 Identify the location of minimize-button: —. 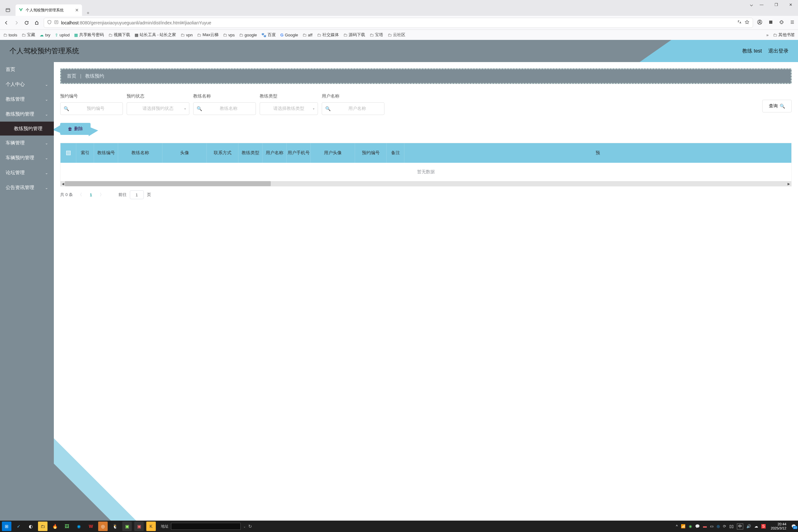
(761, 5).